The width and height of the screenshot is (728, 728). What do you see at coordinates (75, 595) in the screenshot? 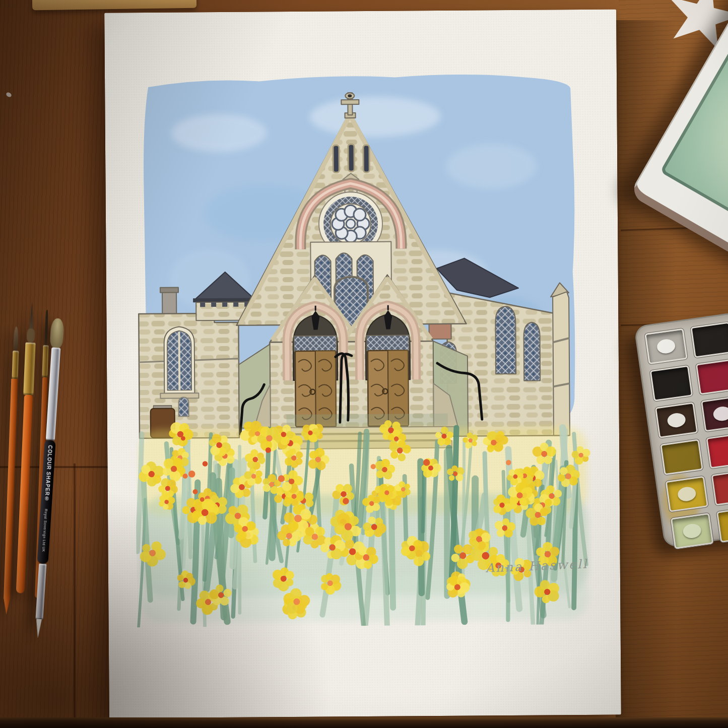
I see `plank-seam` at bounding box center [75, 595].